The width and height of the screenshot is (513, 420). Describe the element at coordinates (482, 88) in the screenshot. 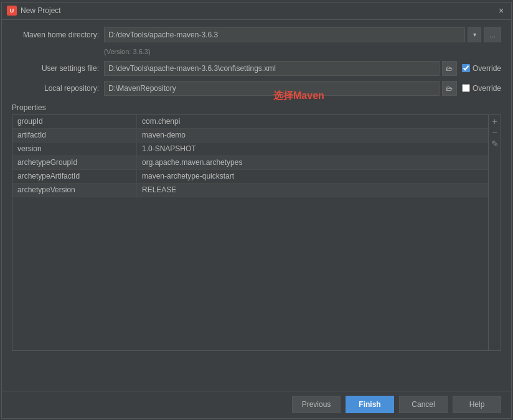

I see `local-repo-override-group: Override` at that location.